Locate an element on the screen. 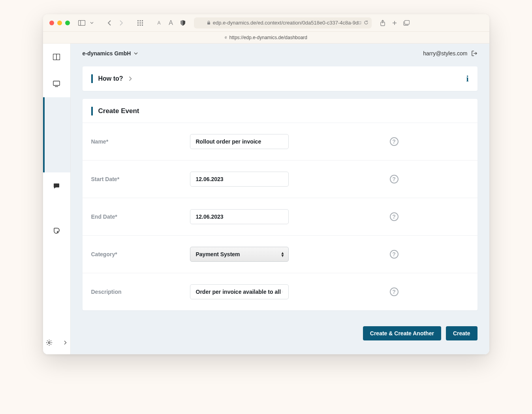 Image resolution: width=532 pixels, height=414 pixels. actions: Create & Create Another Create is located at coordinates (280, 329).